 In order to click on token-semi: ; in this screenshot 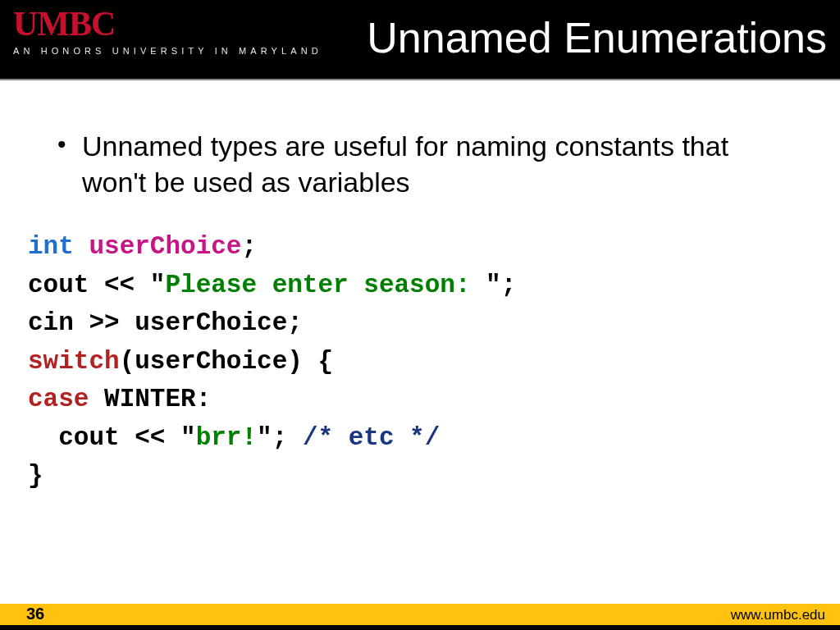, I will do `click(249, 246)`.